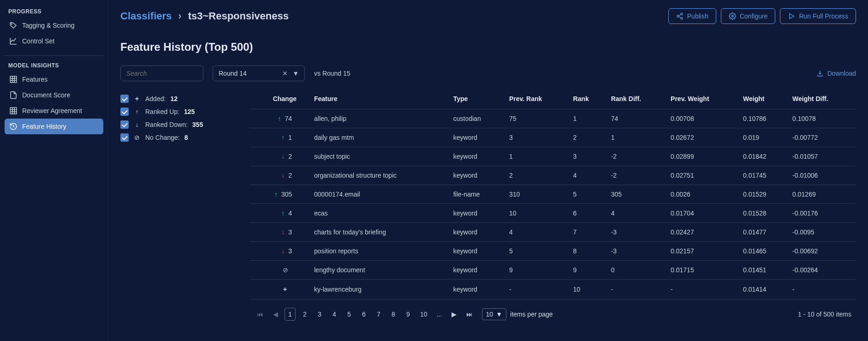  What do you see at coordinates (54, 79) in the screenshot?
I see `sidebar-item-features: Features` at bounding box center [54, 79].